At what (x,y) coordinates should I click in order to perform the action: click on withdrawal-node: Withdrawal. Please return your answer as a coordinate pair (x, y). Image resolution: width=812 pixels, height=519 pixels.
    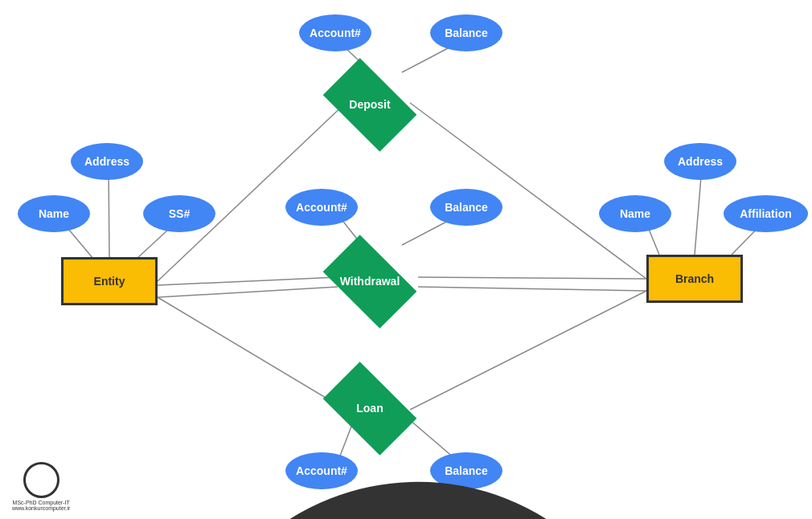
    Looking at the image, I should click on (370, 281).